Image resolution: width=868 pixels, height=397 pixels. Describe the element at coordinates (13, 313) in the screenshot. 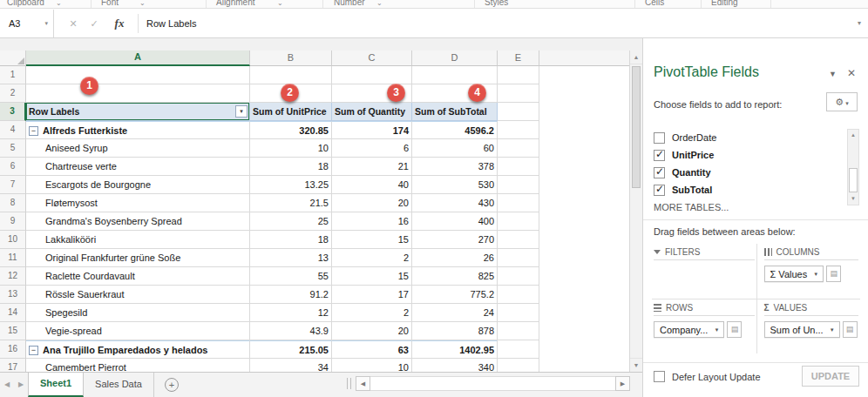

I see `row-header-14: 14` at that location.